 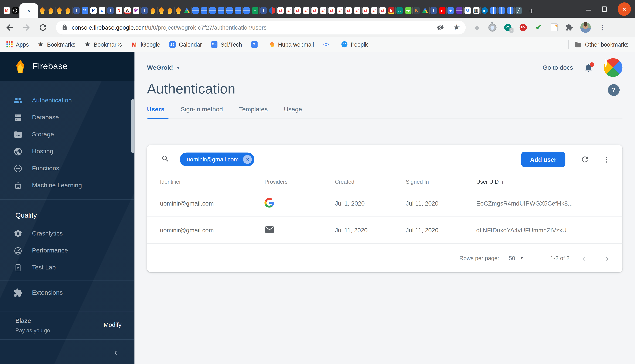 What do you see at coordinates (145, 10) in the screenshot?
I see `pinned-tab-facebook-3: f` at bounding box center [145, 10].